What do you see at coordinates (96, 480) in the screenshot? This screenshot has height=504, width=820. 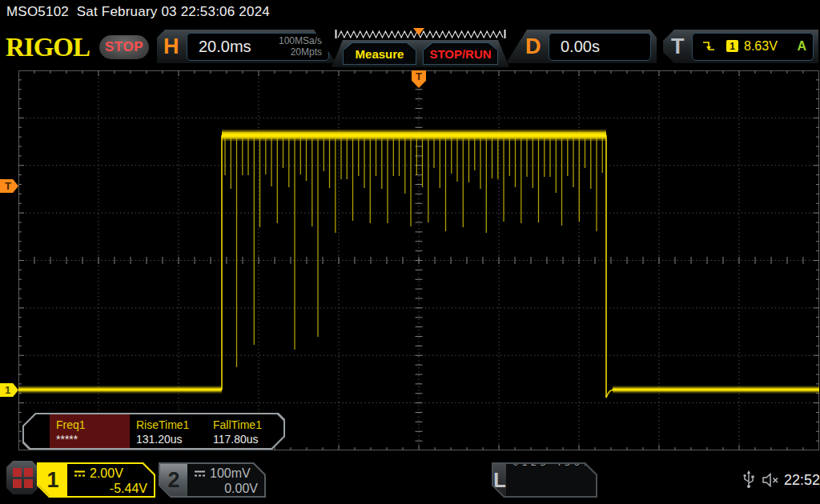 I see `channel1-panel-body: 1 2.00V -5.44V` at bounding box center [96, 480].